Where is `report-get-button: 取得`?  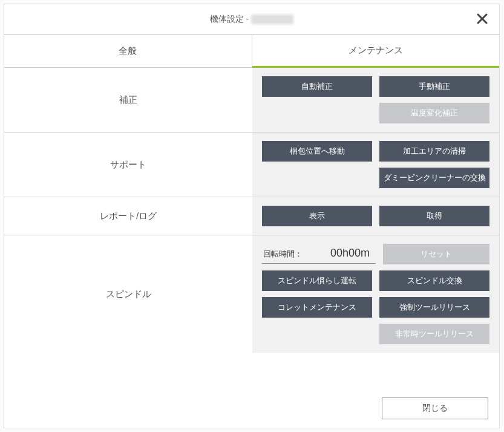 report-get-button: 取得 is located at coordinates (434, 216).